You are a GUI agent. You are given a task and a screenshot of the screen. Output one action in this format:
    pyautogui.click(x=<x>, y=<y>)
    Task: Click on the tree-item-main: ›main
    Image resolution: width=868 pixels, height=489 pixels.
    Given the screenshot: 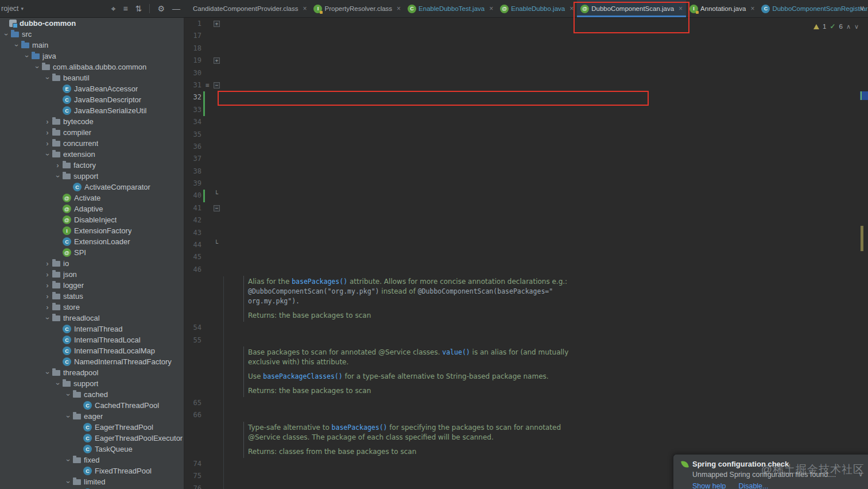 What is the action you would take?
    pyautogui.click(x=92, y=45)
    